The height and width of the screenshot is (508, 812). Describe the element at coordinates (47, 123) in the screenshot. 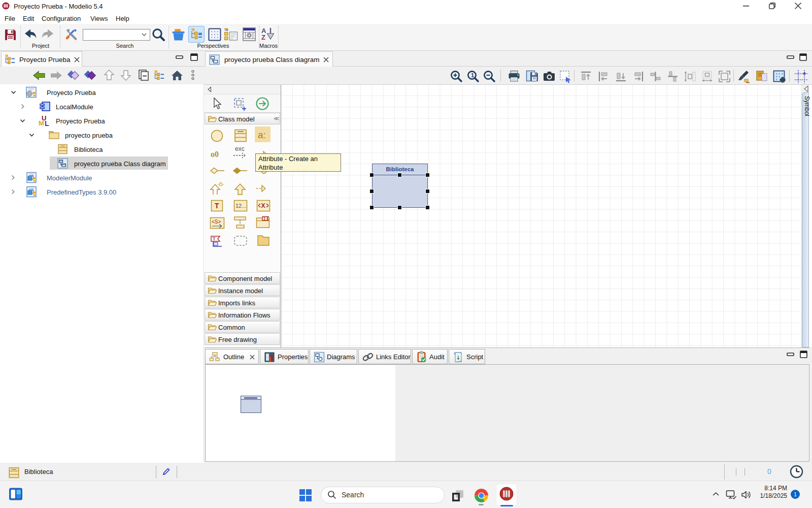

I see `svg-text: L` at that location.